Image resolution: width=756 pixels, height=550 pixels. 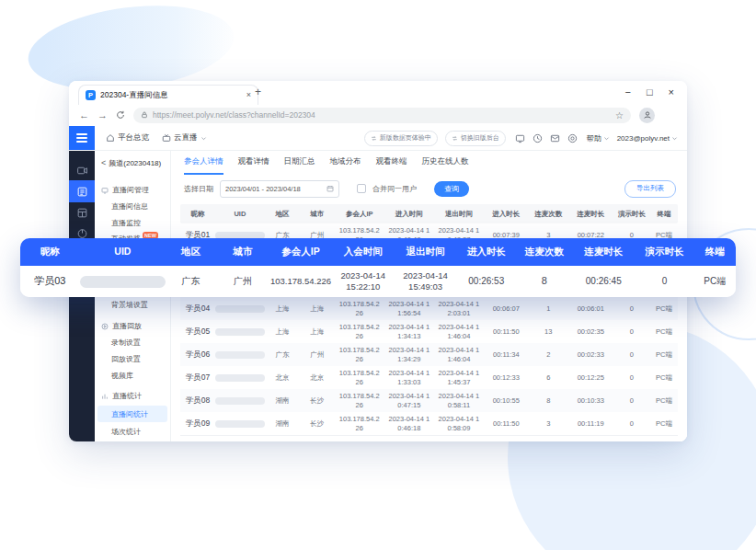 I want to click on cloud-live-menu: 云直播, so click(x=184, y=138).